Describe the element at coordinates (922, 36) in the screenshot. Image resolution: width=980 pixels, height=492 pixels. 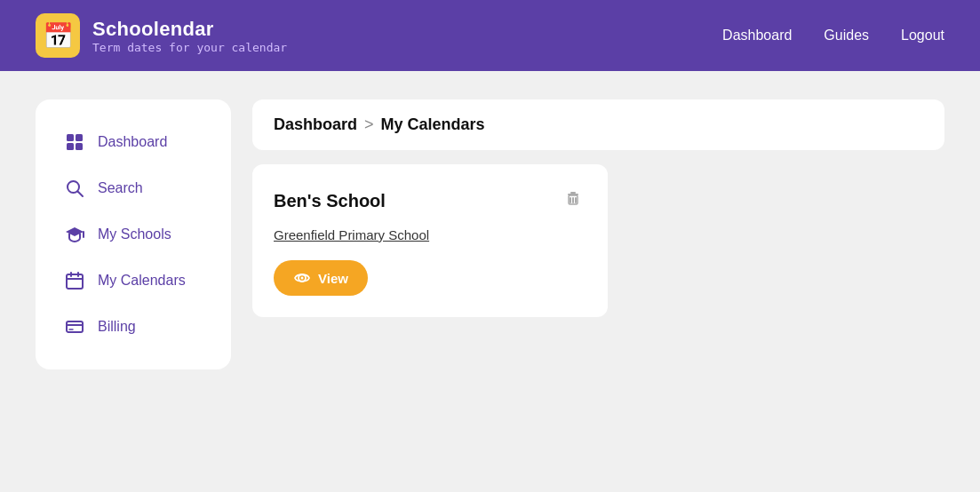
I see `nav-logout: Logout` at that location.